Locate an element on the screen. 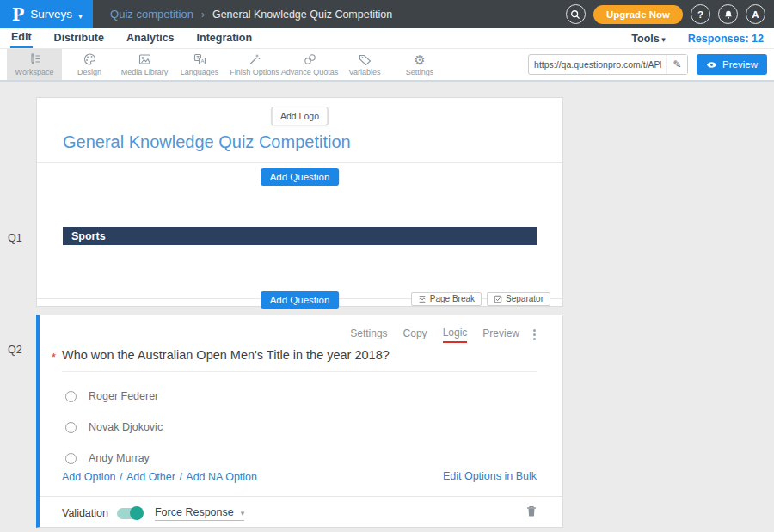  edit-url-button: ✎ is located at coordinates (677, 64).